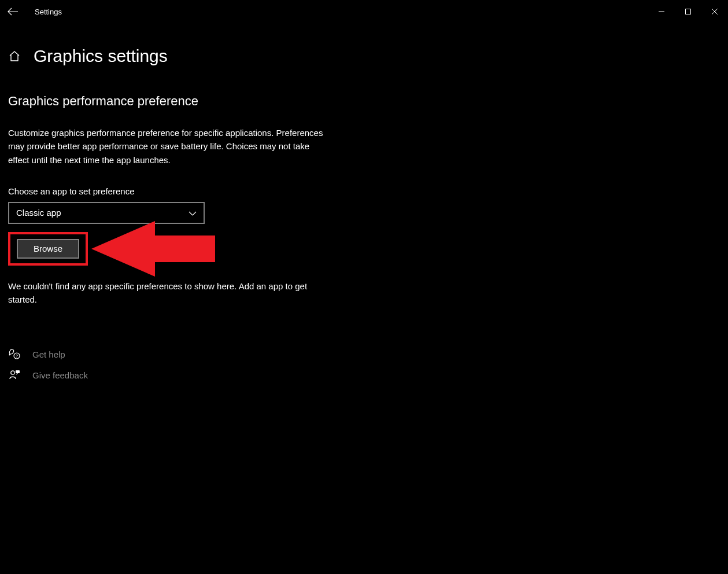  Describe the element at coordinates (662, 12) in the screenshot. I see `minimize-button` at that location.